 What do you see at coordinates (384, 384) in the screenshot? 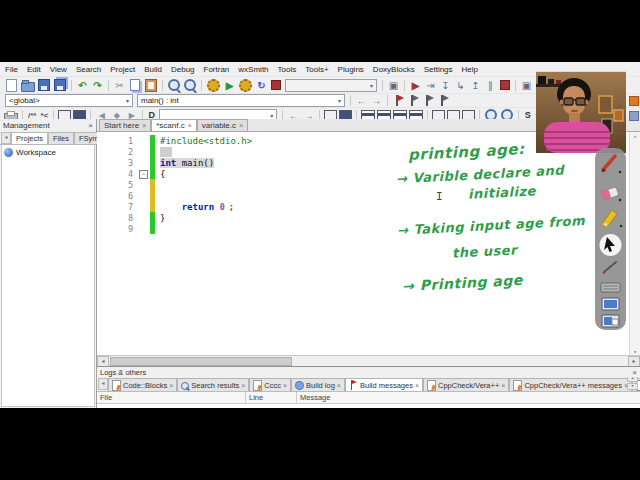
I see `log-tab-build-messages: Build messages×` at bounding box center [384, 384].